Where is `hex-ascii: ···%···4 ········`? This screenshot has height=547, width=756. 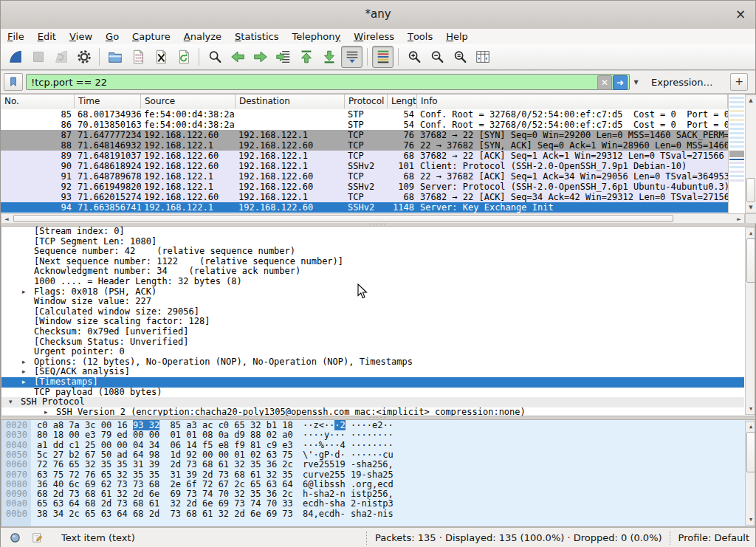 hex-ascii: ···%···4 ········ is located at coordinates (348, 446).